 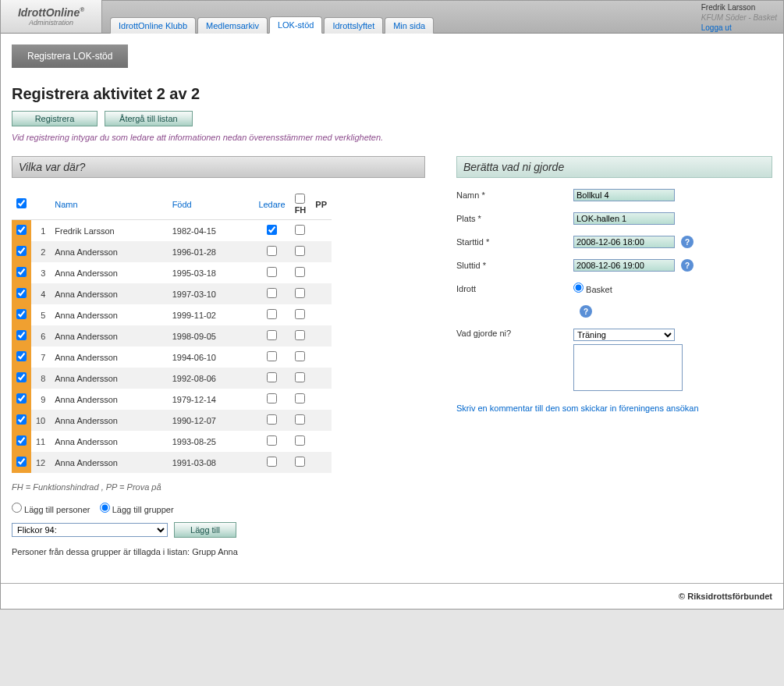 I want to click on tab-medlemsarkiv: Medlemsarkiv, so click(x=232, y=25).